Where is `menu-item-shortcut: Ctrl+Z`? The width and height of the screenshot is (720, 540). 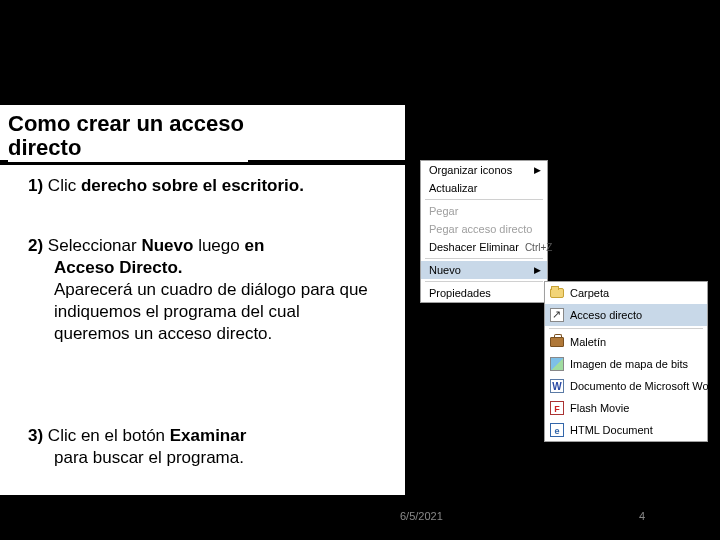 menu-item-shortcut: Ctrl+Z is located at coordinates (536, 248).